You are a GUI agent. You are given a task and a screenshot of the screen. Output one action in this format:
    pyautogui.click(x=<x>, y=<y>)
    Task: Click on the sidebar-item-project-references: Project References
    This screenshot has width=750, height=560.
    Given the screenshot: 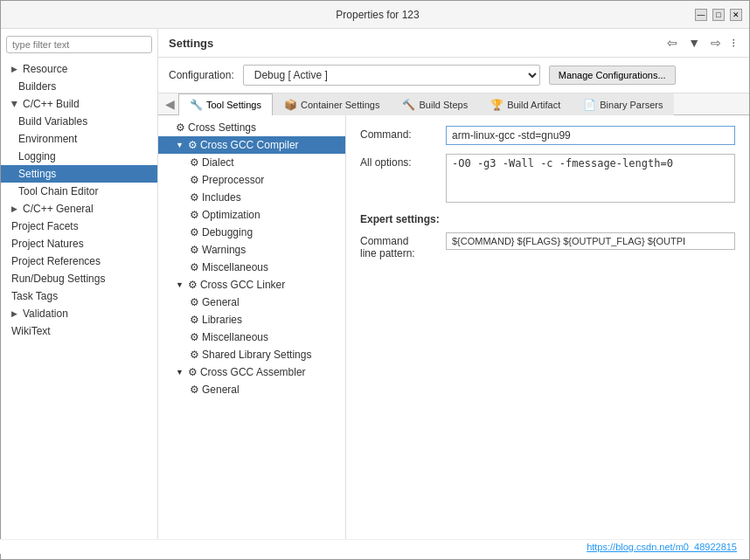 What is the action you would take?
    pyautogui.click(x=79, y=261)
    